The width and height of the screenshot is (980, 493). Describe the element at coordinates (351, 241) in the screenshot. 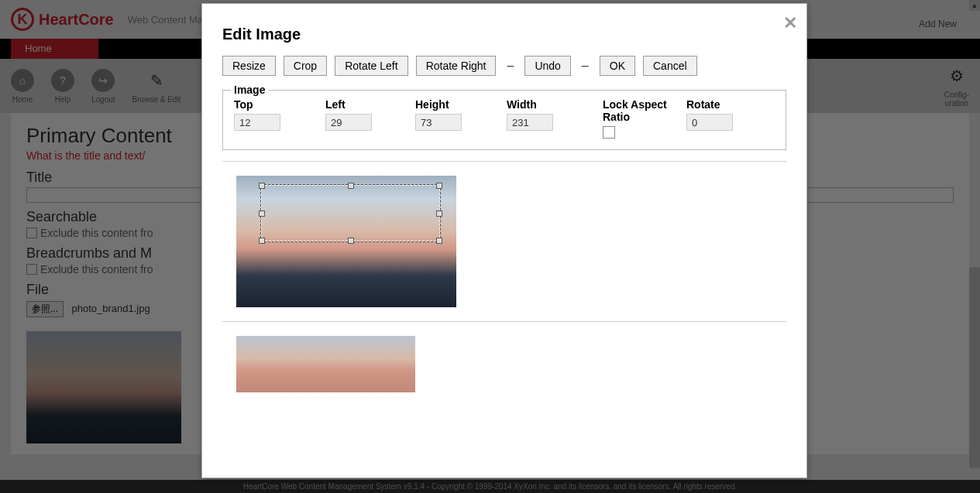

I see `crop-handle-bm` at that location.